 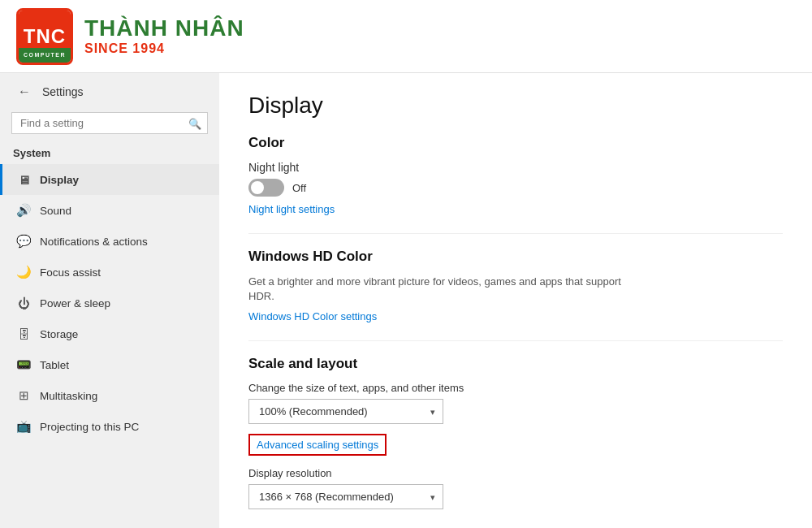 I want to click on sidebar-item-multitasking: ⊞ Multitasking, so click(x=110, y=396).